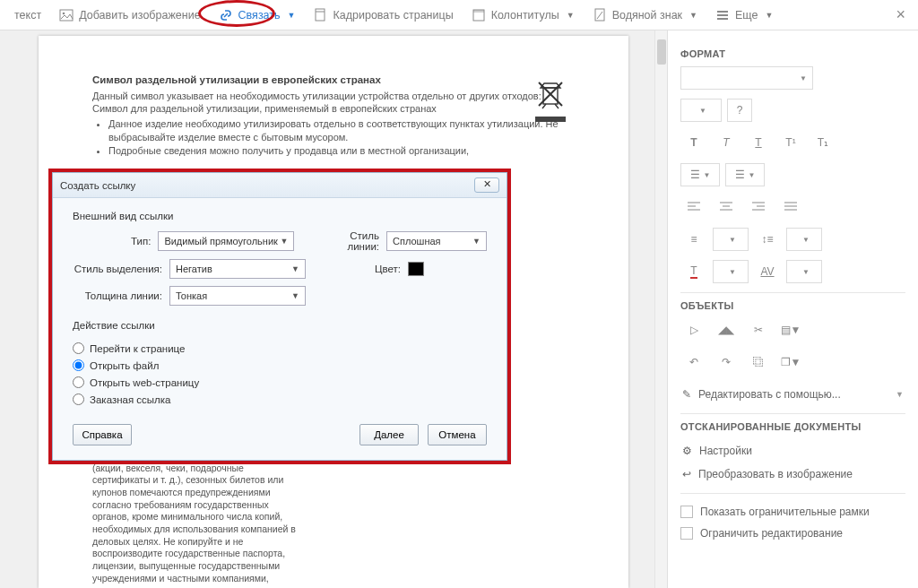 The height and width of the screenshot is (588, 918). What do you see at coordinates (758, 362) in the screenshot?
I see `group-icon: ⿻` at bounding box center [758, 362].